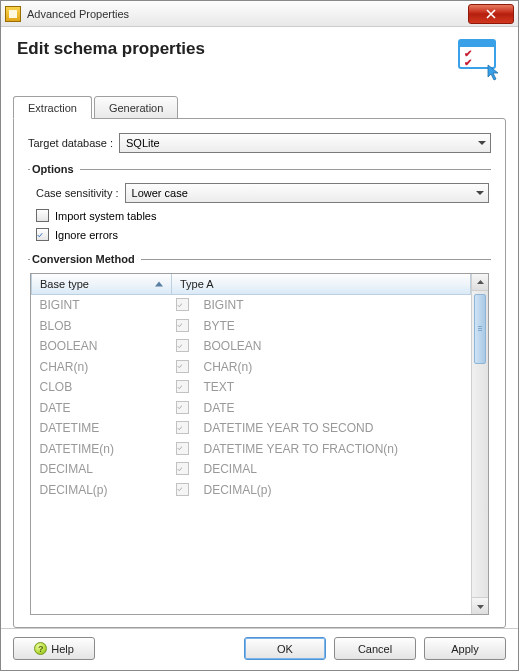  Describe the element at coordinates (252, 388) in the screenshot. I see `table-row: CLOBTEXT` at that location.